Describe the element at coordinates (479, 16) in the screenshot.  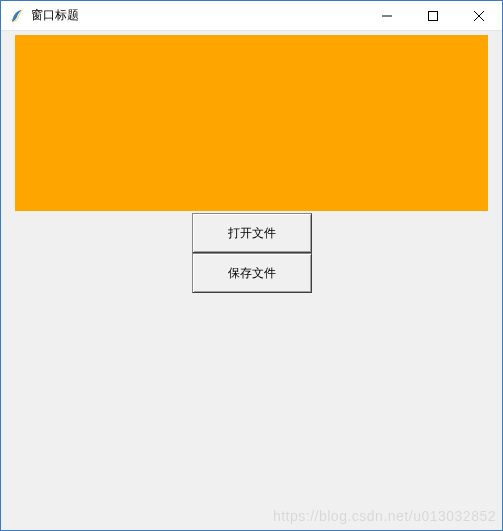
I see `close-button` at that location.